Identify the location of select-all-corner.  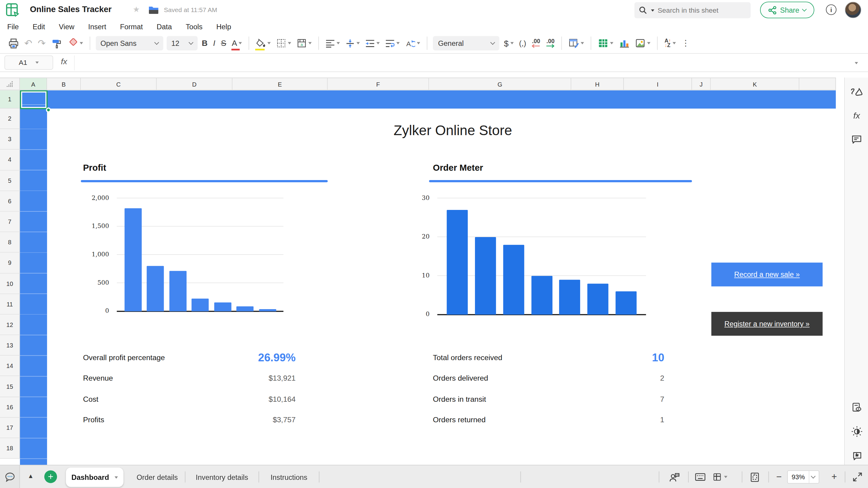
(10, 84).